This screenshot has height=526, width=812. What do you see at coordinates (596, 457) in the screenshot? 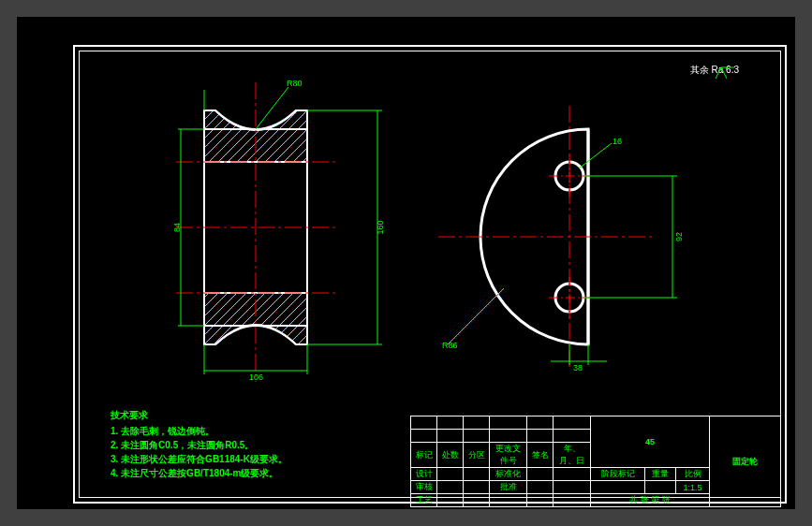
I see `title-block: 45 固定轮 标记 处数 分区 更改文件号 签名 年、月、日 设计 标准化 阶段…` at bounding box center [596, 457].